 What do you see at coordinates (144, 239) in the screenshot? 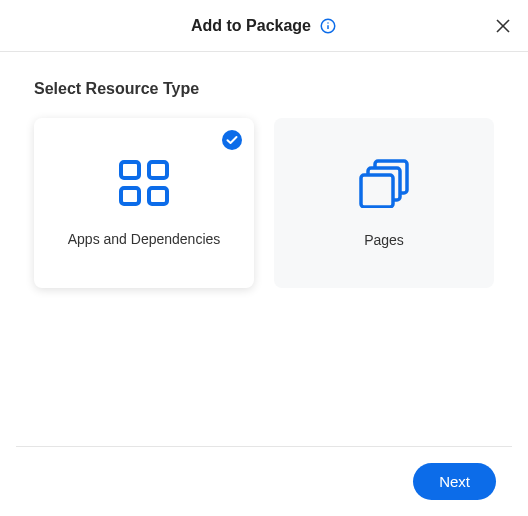
I see `card-label: Apps and Dependencies` at bounding box center [144, 239].